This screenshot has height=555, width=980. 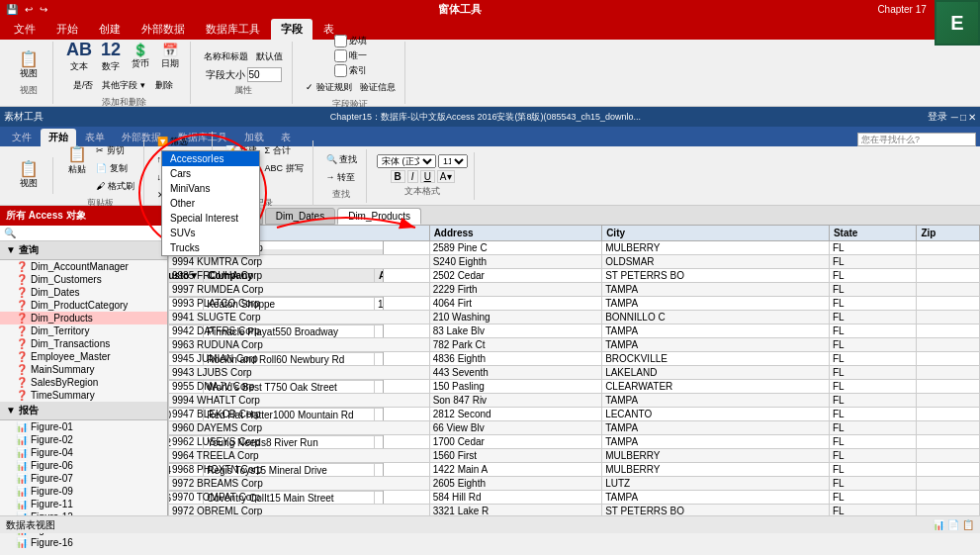 I want to click on nav-dim-transactions: ❓ Dim_Transactions, so click(x=83, y=344).